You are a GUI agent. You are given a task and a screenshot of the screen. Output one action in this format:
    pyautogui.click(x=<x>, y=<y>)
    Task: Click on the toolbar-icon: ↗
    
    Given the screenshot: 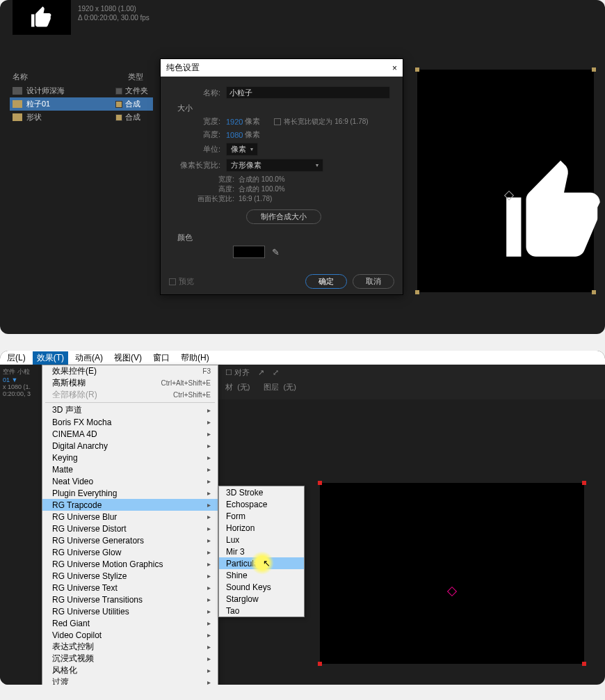 What is the action you would take?
    pyautogui.click(x=261, y=373)
    